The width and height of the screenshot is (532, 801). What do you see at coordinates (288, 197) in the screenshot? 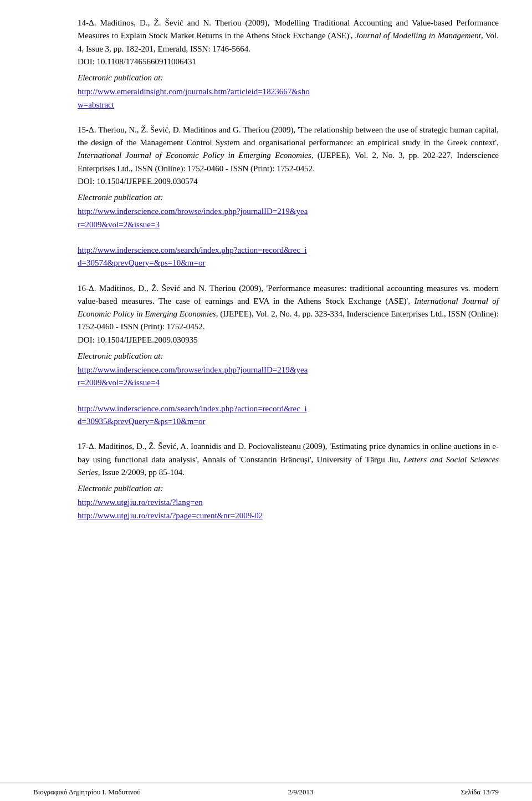
I see `ref15-elec-label: Electronic publication at:` at bounding box center [288, 197].